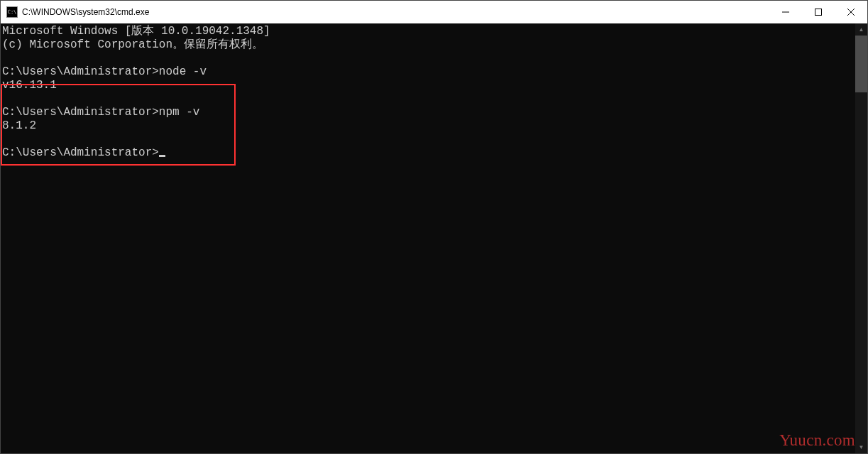 The height and width of the screenshot is (454, 868). I want to click on minimize-icon, so click(786, 12).